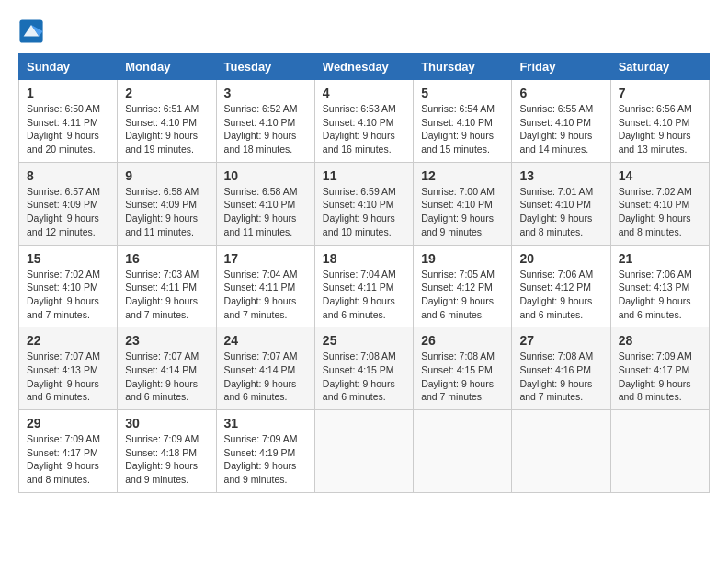 The width and height of the screenshot is (728, 563). What do you see at coordinates (265, 369) in the screenshot?
I see `calendar-cell: 24Sunrise: 7:07 AMSunset: 4:14 PMDayligh…` at bounding box center [265, 369].